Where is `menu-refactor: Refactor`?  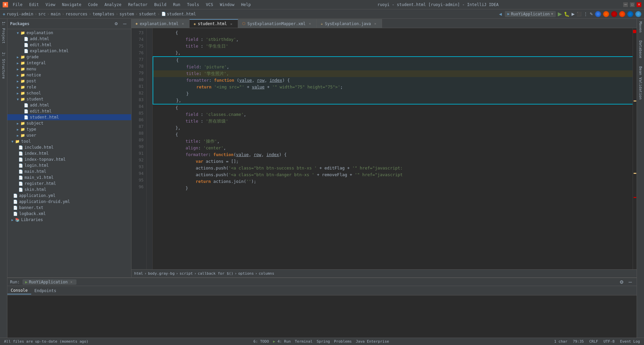
menu-refactor: Refactor is located at coordinates (138, 5).